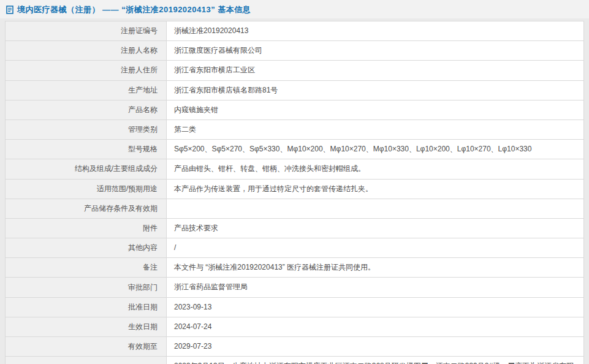 The height and width of the screenshot is (364, 589). What do you see at coordinates (86, 150) in the screenshot?
I see `row-label: 型号规格` at bounding box center [86, 150].